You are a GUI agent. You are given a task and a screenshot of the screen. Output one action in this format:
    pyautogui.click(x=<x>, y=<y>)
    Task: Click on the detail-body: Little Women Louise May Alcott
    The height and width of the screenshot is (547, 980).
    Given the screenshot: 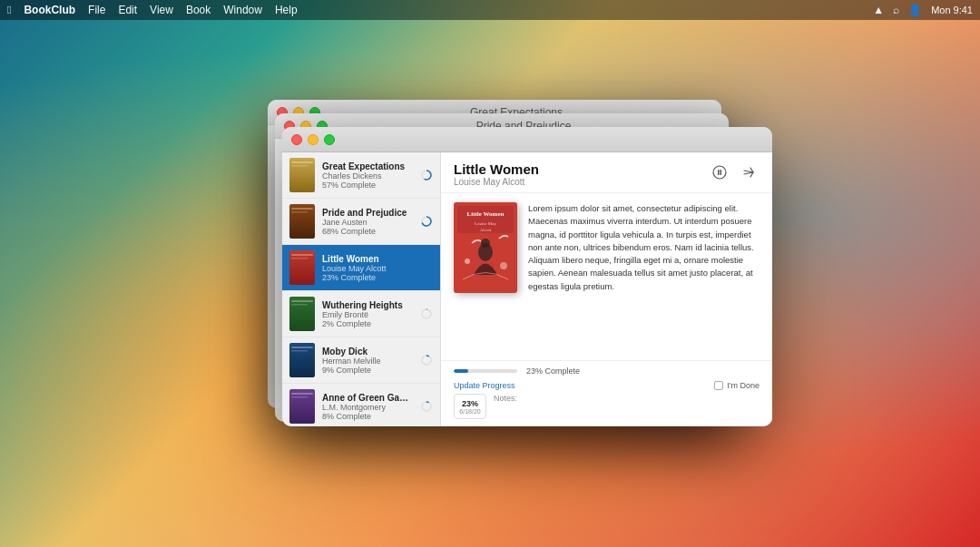 What is the action you would take?
    pyautogui.click(x=606, y=277)
    